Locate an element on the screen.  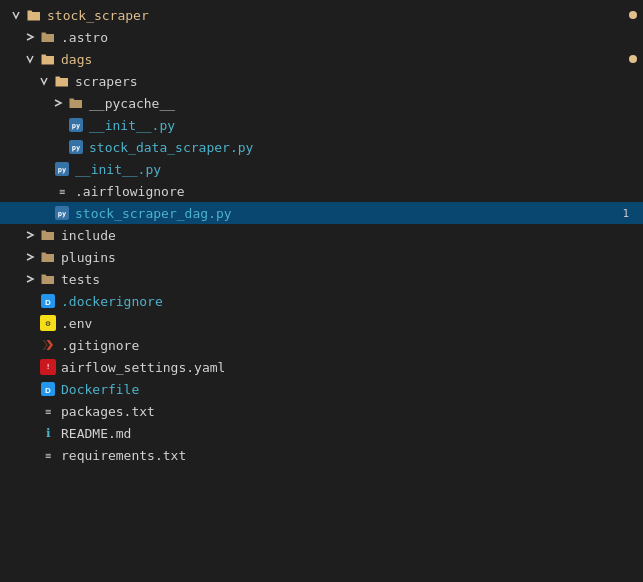
tree-item-env: ⚙ .env is located at coordinates (322, 323).